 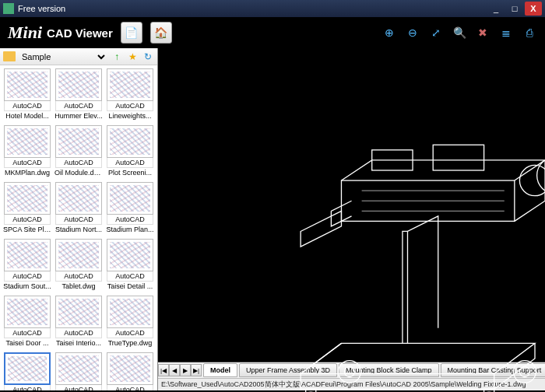 What do you see at coordinates (79, 343) in the screenshot?
I see `thumbnail-filename: Taisei Interio...` at bounding box center [79, 343].